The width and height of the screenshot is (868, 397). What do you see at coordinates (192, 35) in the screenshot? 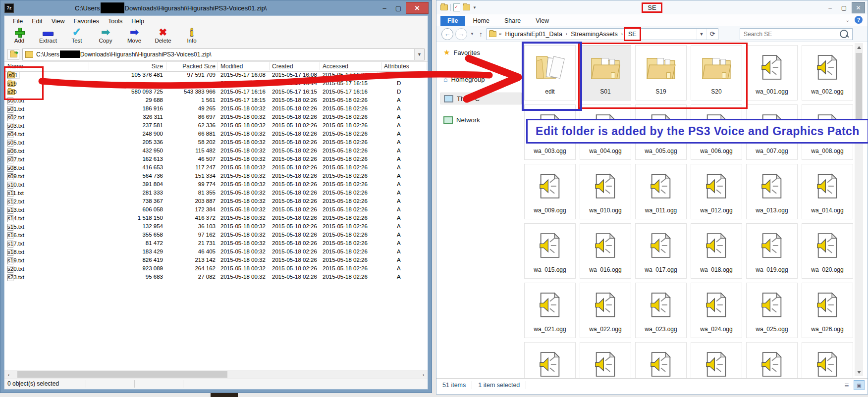
I see `info-button: iInfo` at bounding box center [192, 35].